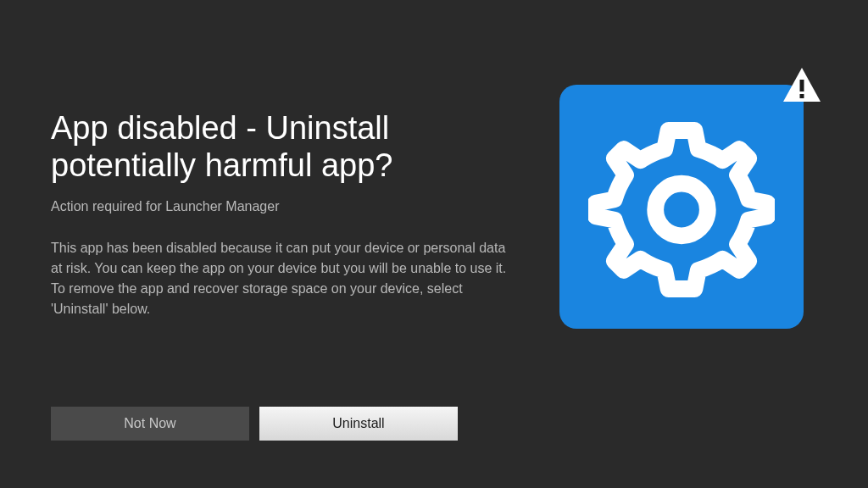 The image size is (868, 488). Describe the element at coordinates (359, 424) in the screenshot. I see `uninstall-button: Uninstall` at that location.